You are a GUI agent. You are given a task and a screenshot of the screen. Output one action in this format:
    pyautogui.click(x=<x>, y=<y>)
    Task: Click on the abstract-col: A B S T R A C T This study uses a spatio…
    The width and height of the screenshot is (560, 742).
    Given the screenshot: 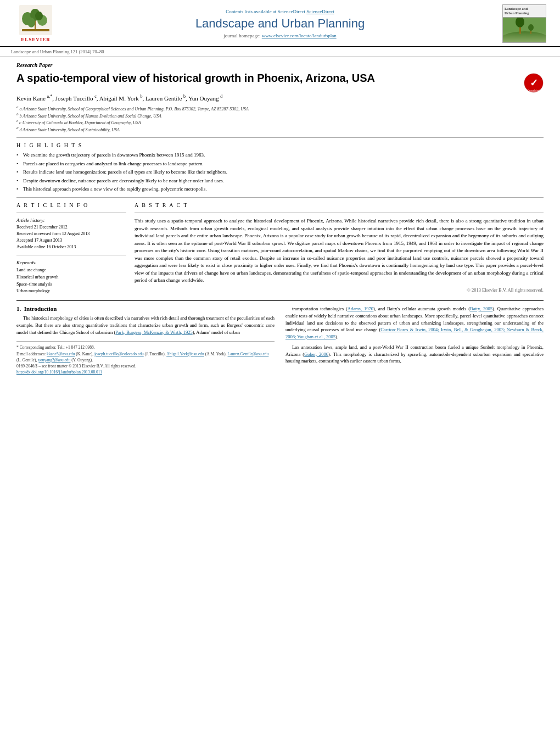 What is the action you would take?
    pyautogui.click(x=339, y=248)
    